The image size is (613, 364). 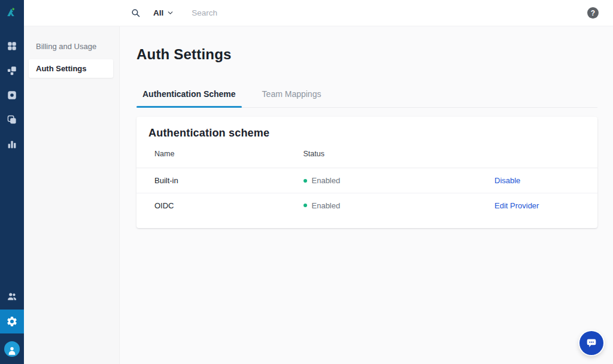 What do you see at coordinates (591, 343) in the screenshot?
I see `chat-bubble-icon` at bounding box center [591, 343].